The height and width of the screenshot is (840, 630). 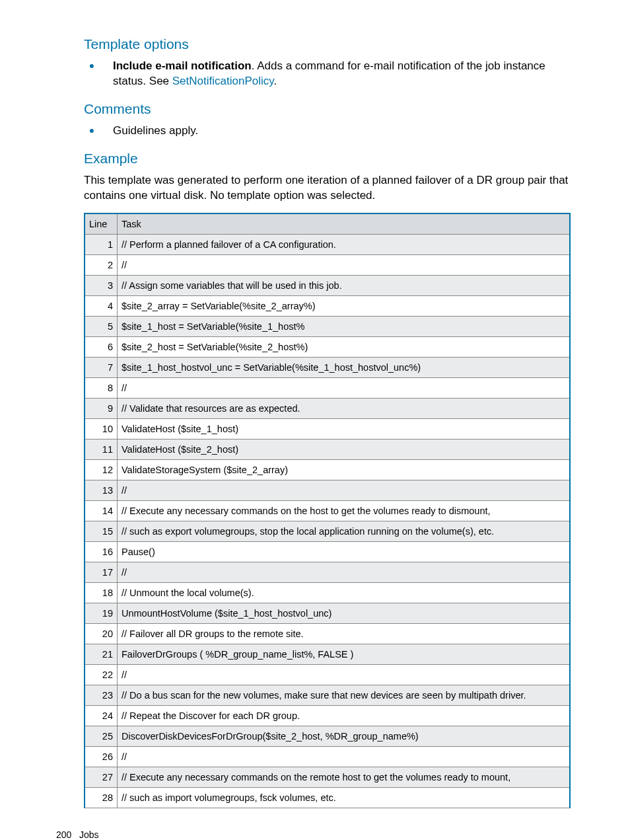 I want to click on line-cell: 5, so click(x=101, y=326).